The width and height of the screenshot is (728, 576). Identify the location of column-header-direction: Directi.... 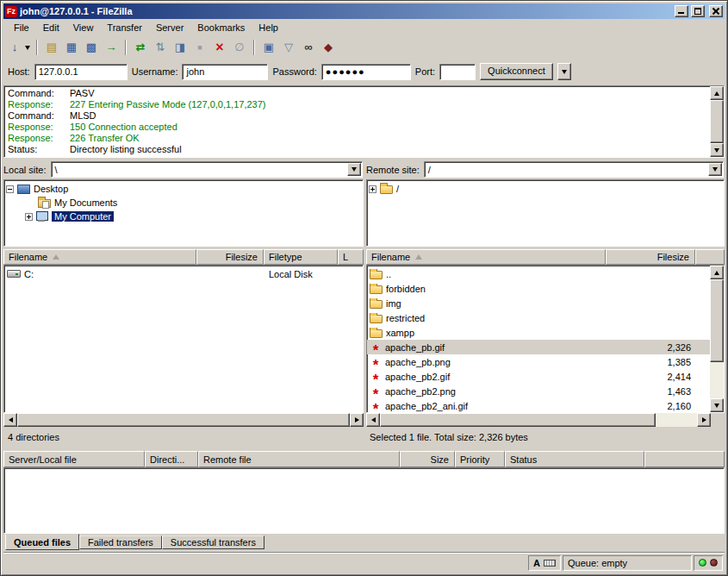
(171, 459).